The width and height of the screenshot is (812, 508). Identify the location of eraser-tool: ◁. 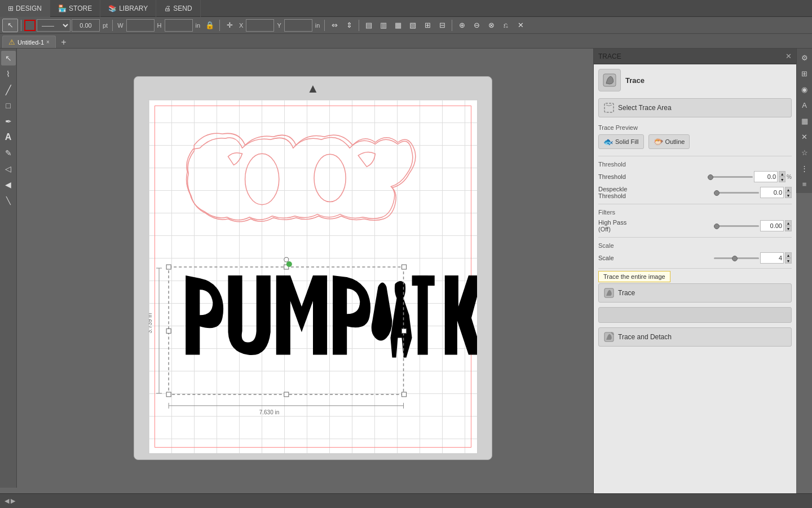
(8, 169).